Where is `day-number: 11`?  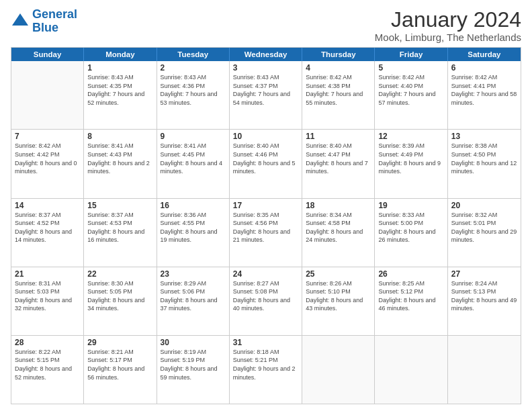 day-number: 11 is located at coordinates (339, 136).